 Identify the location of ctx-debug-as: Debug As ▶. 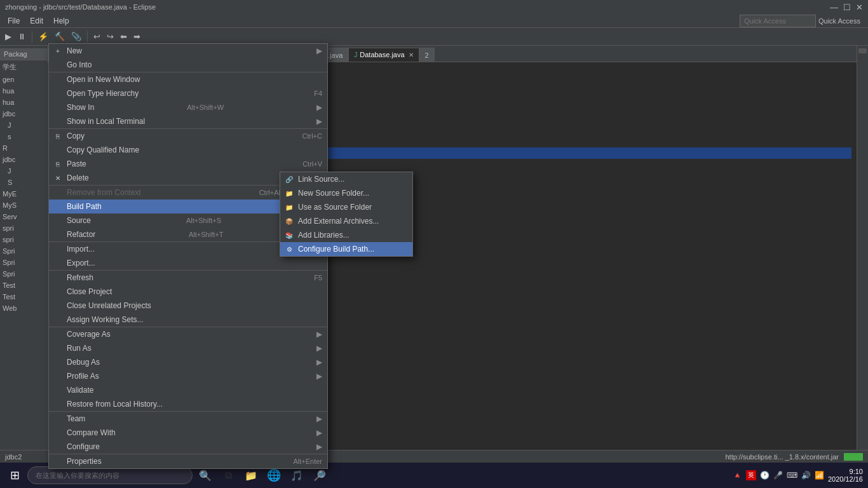
(188, 362).